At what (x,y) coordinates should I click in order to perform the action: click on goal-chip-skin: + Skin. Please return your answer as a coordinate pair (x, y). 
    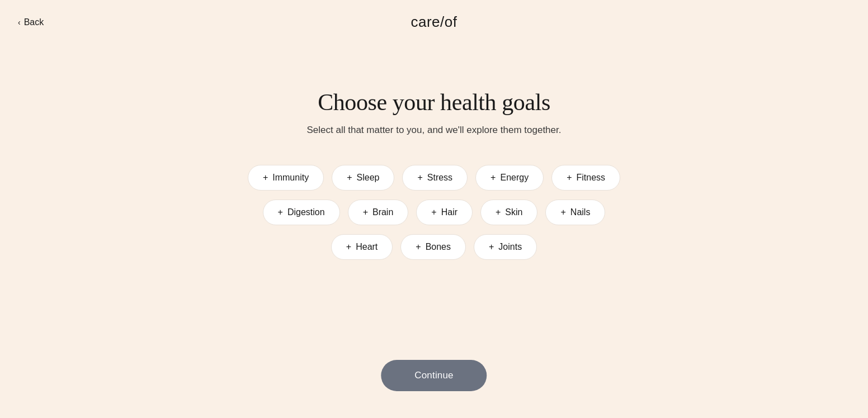
    Looking at the image, I should click on (509, 212).